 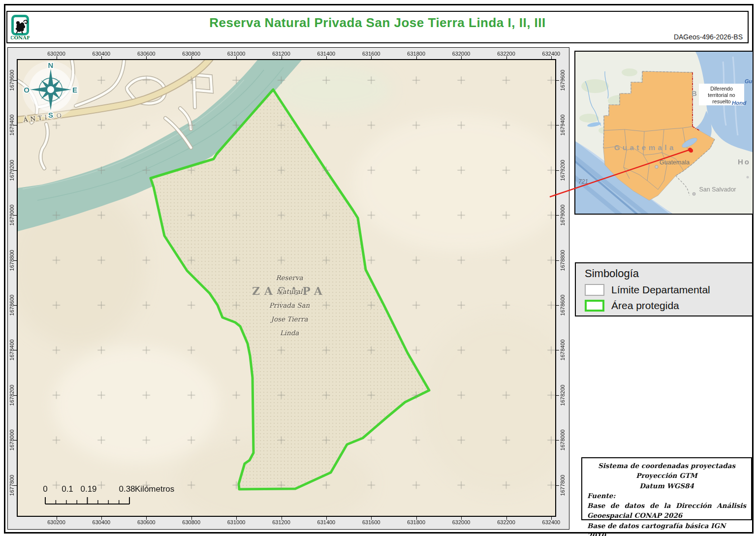 I want to click on legend-item-label: Área protegida, so click(x=645, y=306).